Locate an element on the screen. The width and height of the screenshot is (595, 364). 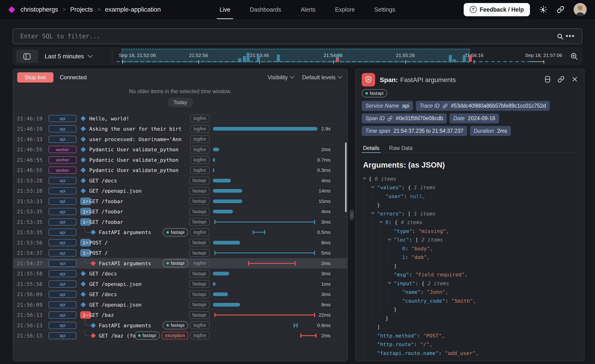
time-range-selector: Last 5 minutes is located at coordinates (69, 56).